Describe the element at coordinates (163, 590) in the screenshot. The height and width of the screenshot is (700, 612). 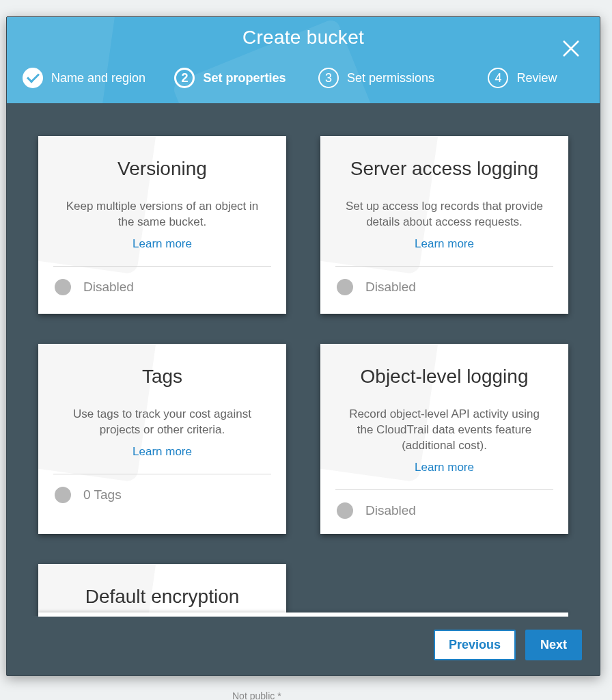
I see `default-encryption-card: Default encryption Automatically encrypt…` at that location.